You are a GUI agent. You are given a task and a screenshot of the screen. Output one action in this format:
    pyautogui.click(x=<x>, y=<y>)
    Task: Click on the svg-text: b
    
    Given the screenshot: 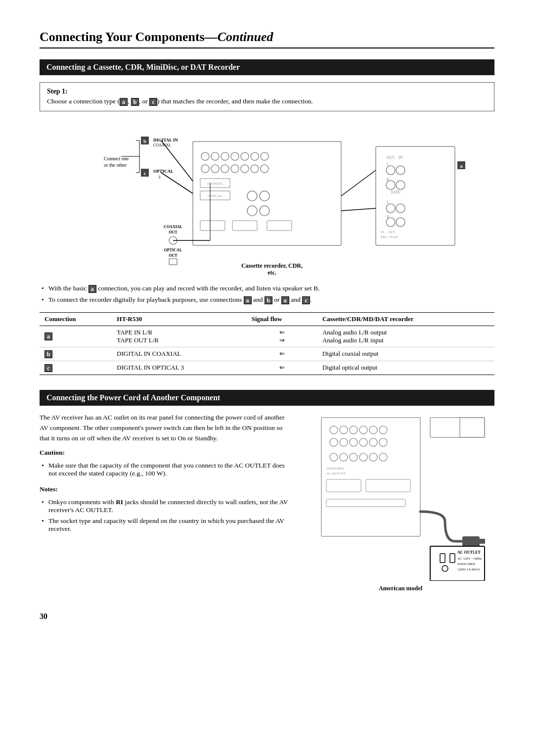 What is the action you would take?
    pyautogui.click(x=145, y=141)
    